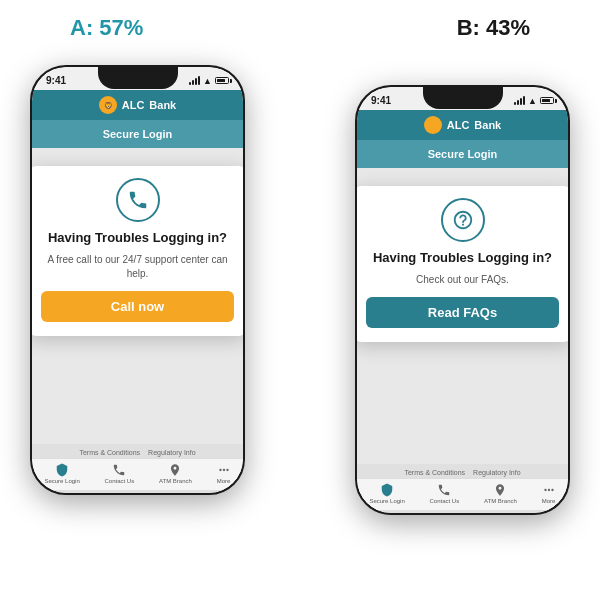 Image resolution: width=600 pixels, height=600 pixels. I want to click on question-icon-circle-b, so click(463, 220).